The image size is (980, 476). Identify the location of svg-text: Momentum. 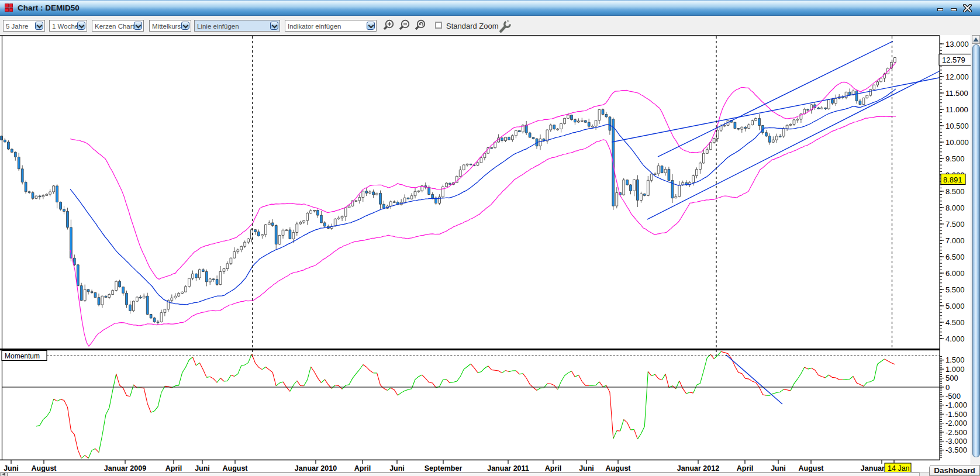
(22, 356).